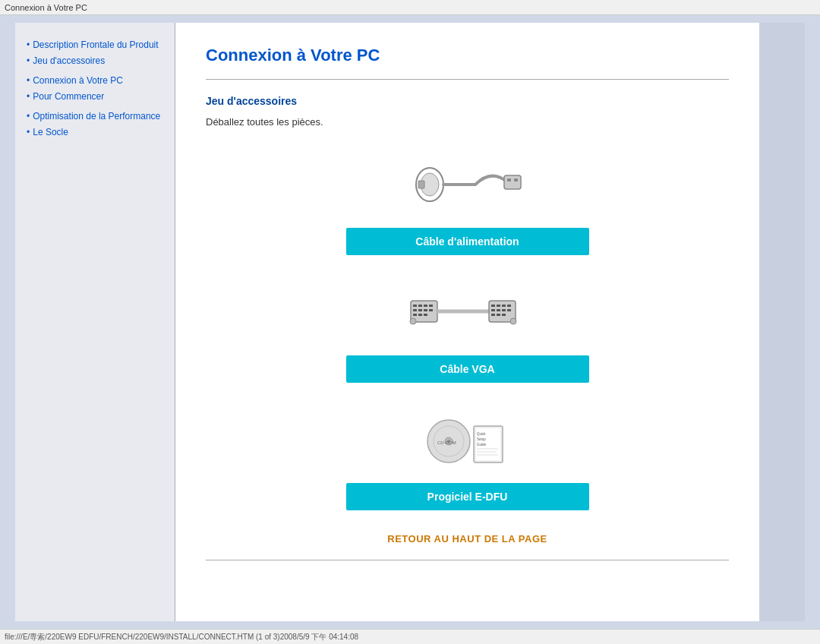 This screenshot has height=644, width=820. What do you see at coordinates (468, 440) in the screenshot?
I see `cd-icon: CD-ROM Quick Setup Guide` at bounding box center [468, 440].